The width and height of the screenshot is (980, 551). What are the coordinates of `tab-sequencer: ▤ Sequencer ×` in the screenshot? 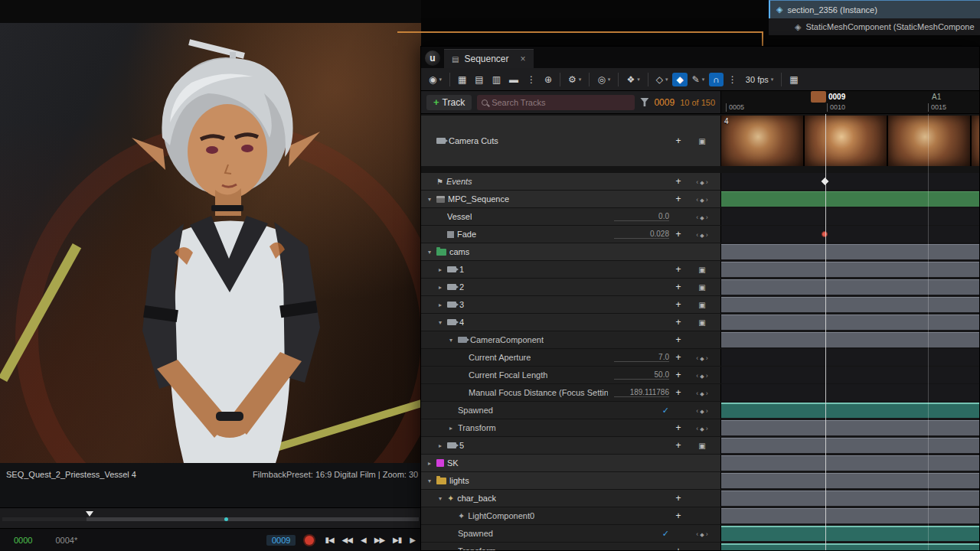 It's located at (488, 58).